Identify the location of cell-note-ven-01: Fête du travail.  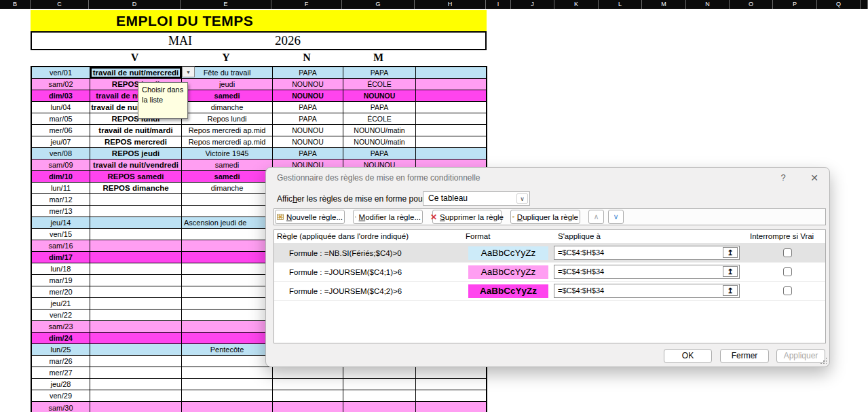
(227, 73).